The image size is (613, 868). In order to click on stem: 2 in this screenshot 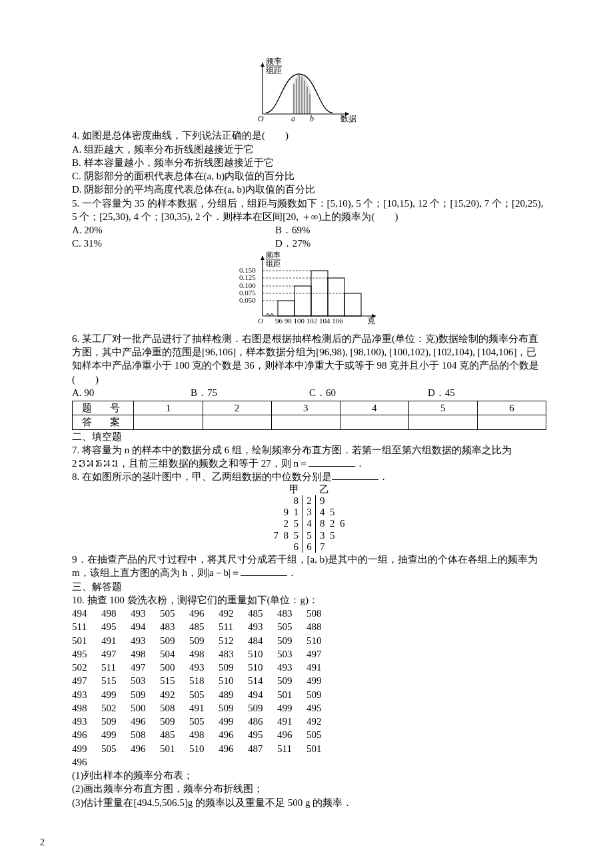, I will do `click(309, 501)`.